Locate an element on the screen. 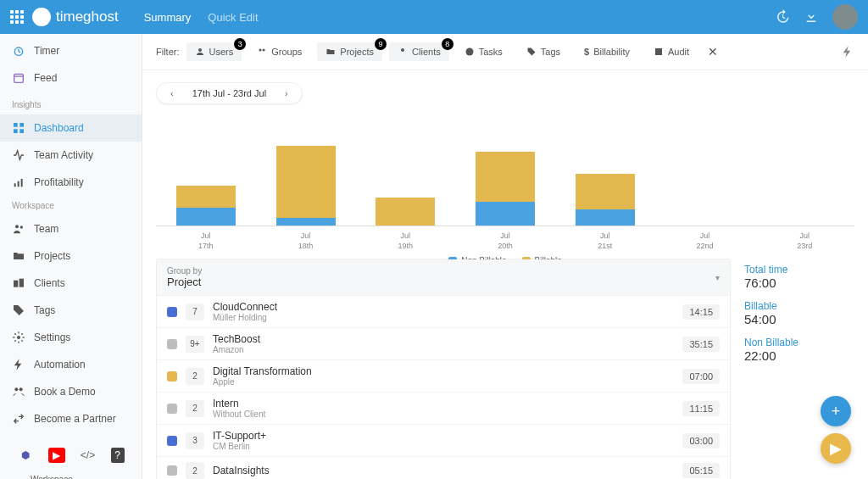 This screenshot has height=479, width=868. topbar-tabs: Summary Quick Edit is located at coordinates (202, 17).